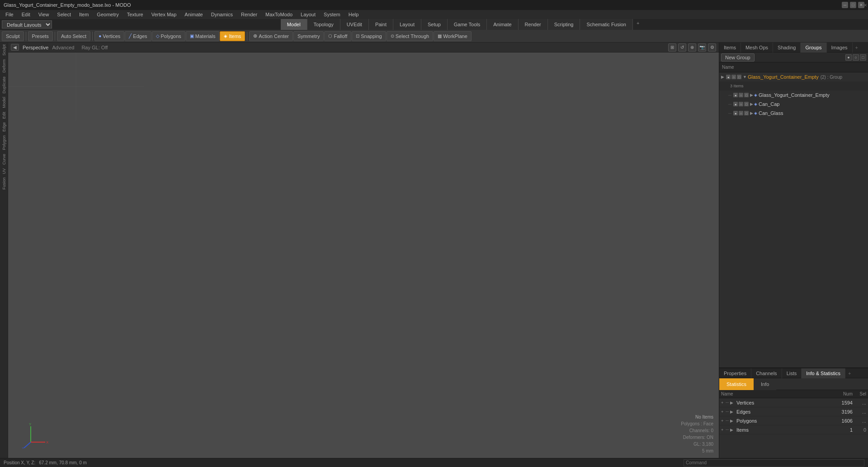 The image size is (868, 467). I want to click on sidebar-edit: Edit, so click(4, 115).